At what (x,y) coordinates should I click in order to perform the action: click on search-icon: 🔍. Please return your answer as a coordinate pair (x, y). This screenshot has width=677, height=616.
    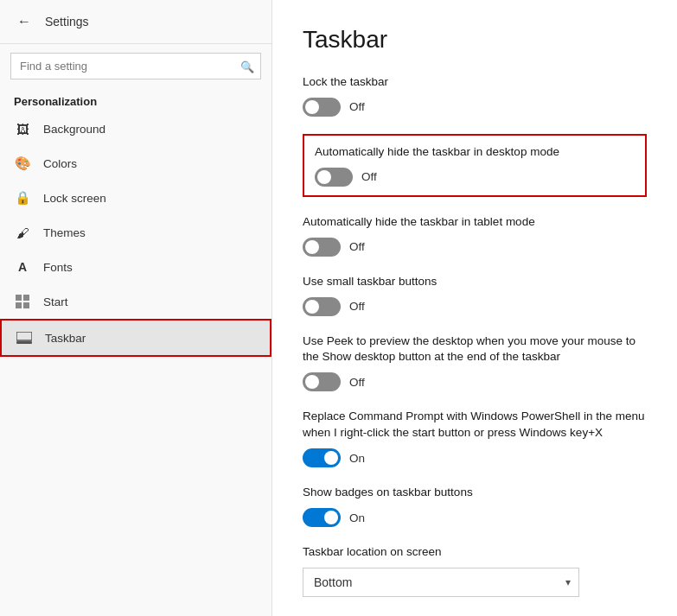
    Looking at the image, I should click on (247, 66).